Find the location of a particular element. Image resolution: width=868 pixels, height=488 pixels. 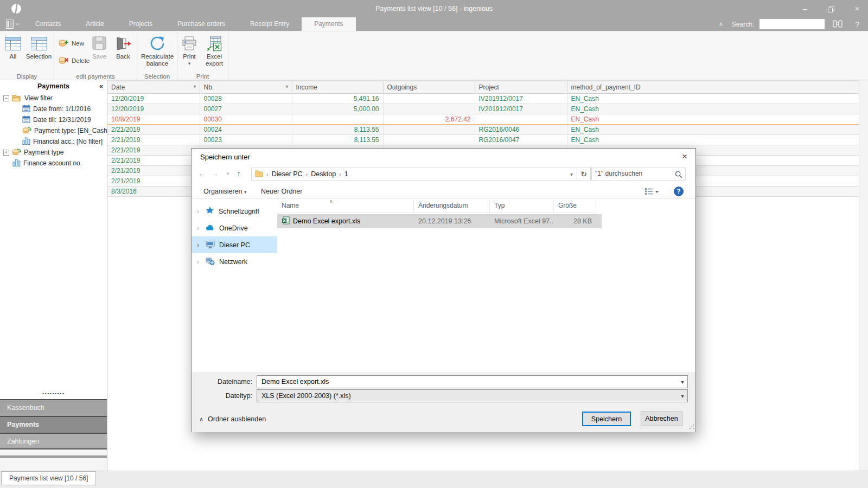

tree-item-financial-acc-filter: Financial acc.: [No filter] is located at coordinates (53, 142).